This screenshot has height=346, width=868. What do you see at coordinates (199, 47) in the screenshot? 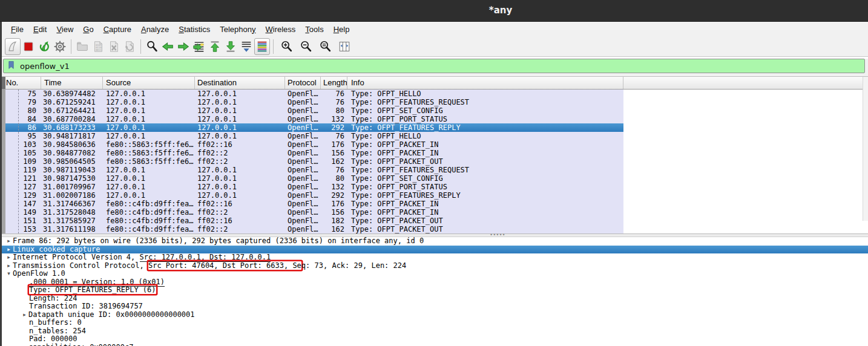
I see `goto-packet-button` at bounding box center [199, 47].